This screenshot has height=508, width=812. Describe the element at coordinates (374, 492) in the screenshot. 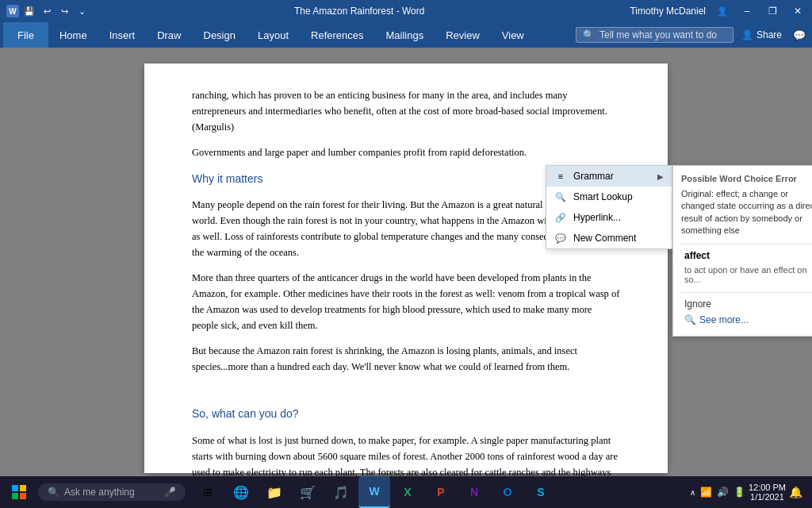

I see `taskbar-apps: ⊞ 🌐 📁 🛒 🎵 W X P N O S` at that location.